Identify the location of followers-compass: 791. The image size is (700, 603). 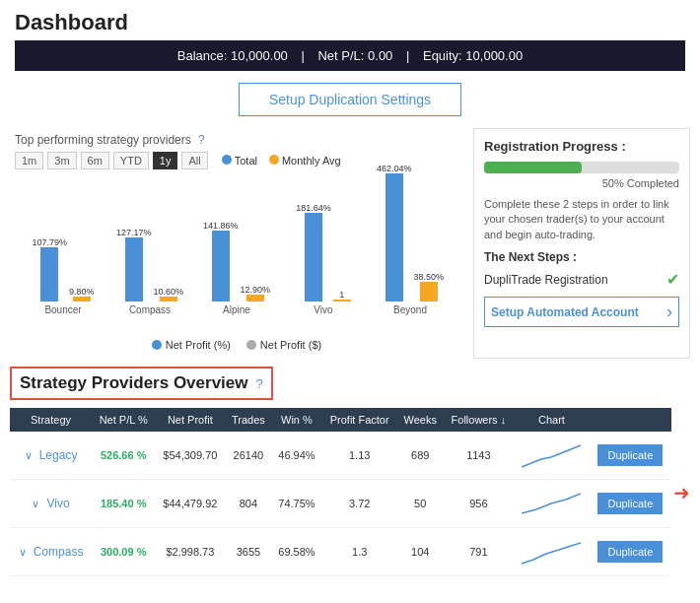
(479, 552).